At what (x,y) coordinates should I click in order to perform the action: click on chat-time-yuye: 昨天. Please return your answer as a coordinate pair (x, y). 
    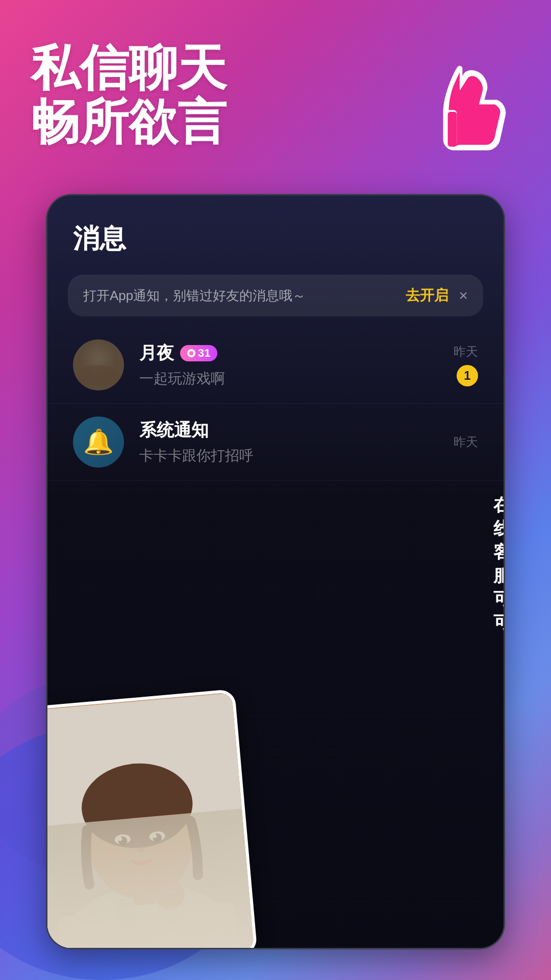
    Looking at the image, I should click on (466, 352).